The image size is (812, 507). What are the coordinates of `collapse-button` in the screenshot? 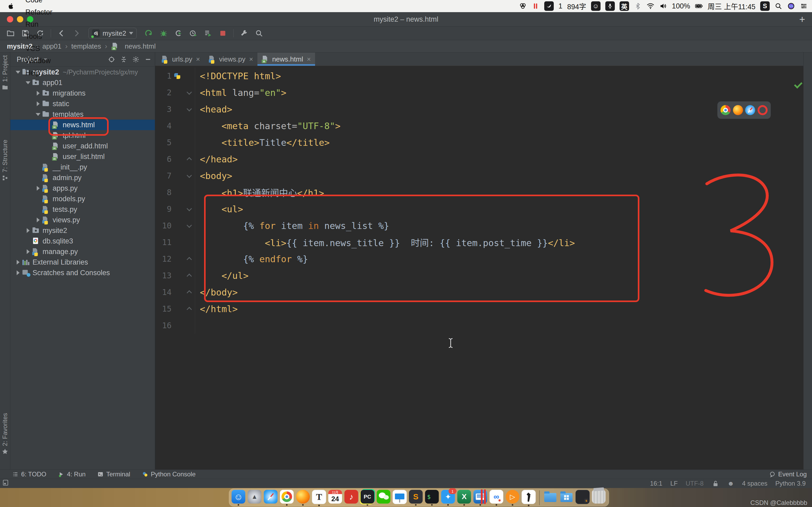 It's located at (124, 59).